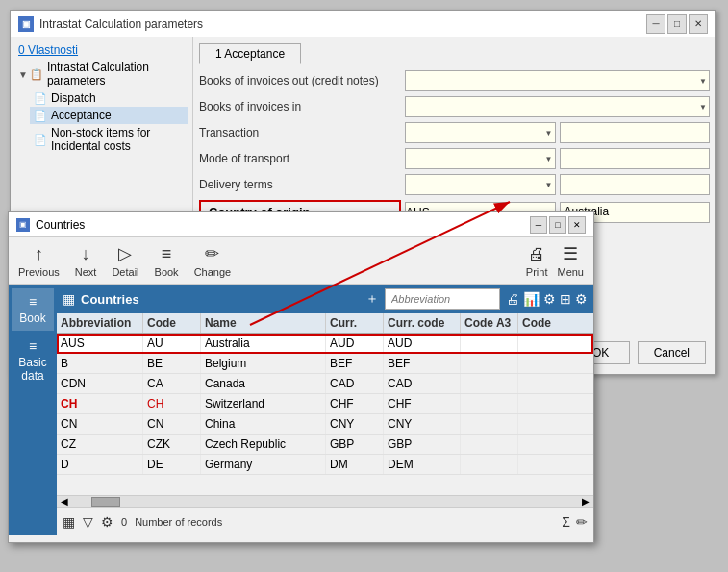  I want to click on table-toggle-icon: ▦, so click(69, 522).